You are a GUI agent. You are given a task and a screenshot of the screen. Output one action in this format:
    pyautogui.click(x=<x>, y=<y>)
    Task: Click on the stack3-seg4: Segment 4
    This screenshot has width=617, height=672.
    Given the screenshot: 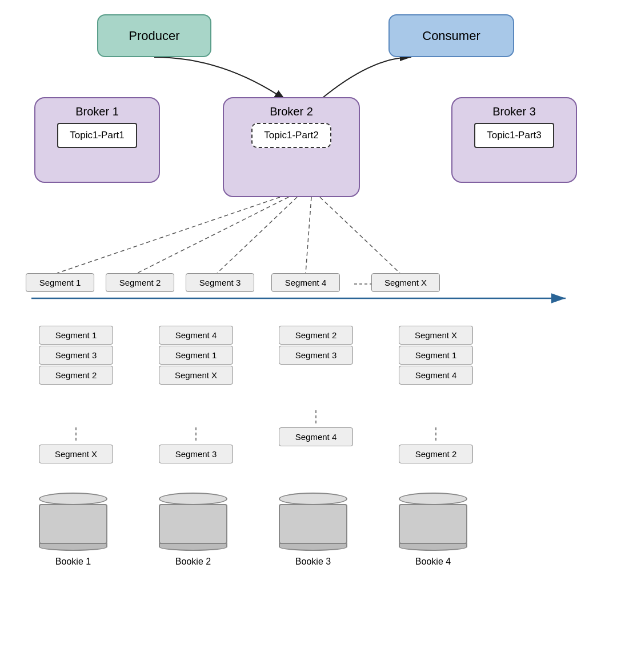 What is the action you would take?
    pyautogui.click(x=316, y=437)
    